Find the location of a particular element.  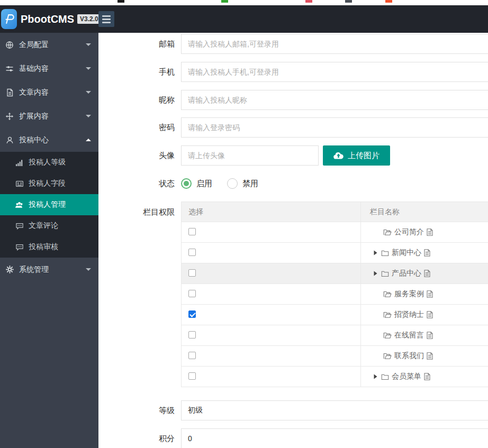

sidebar-subitem-label: 投稿人字段 is located at coordinates (47, 184).